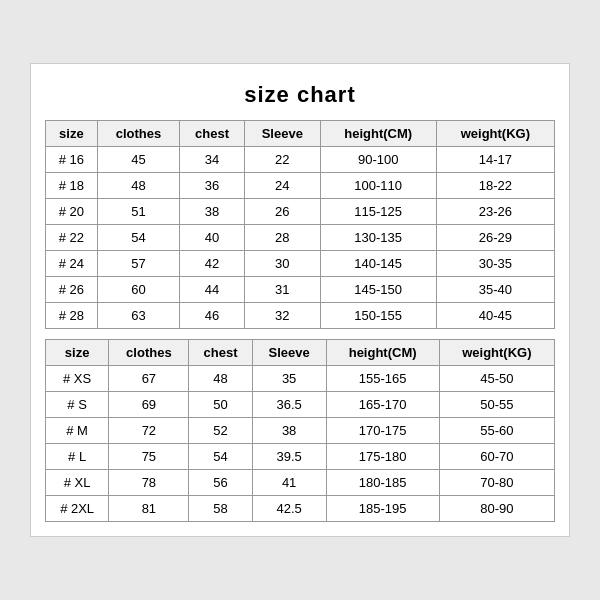 This screenshot has width=600, height=600. Describe the element at coordinates (138, 290) in the screenshot. I see `table-cell: 60` at that location.